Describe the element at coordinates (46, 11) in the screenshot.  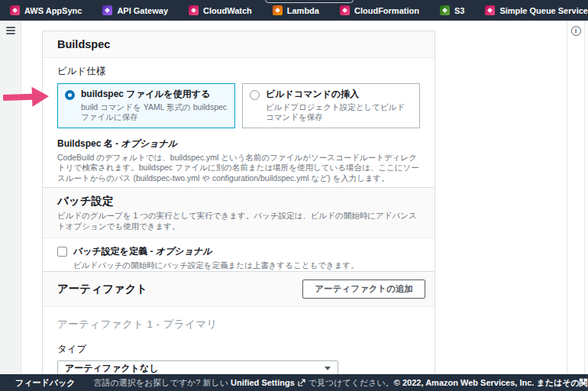
I see `favorite-appsync: AWS AppSync` at that location.